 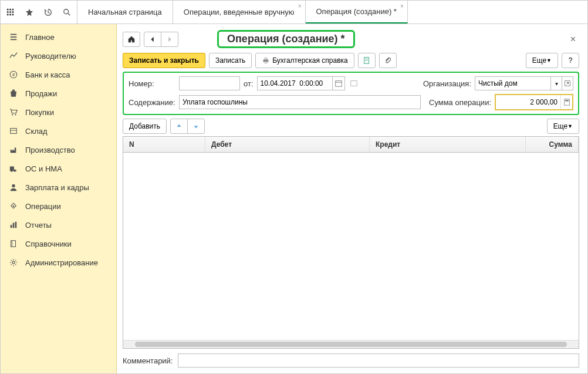 What do you see at coordinates (13, 37) in the screenshot?
I see `menu-icon` at bounding box center [13, 37].